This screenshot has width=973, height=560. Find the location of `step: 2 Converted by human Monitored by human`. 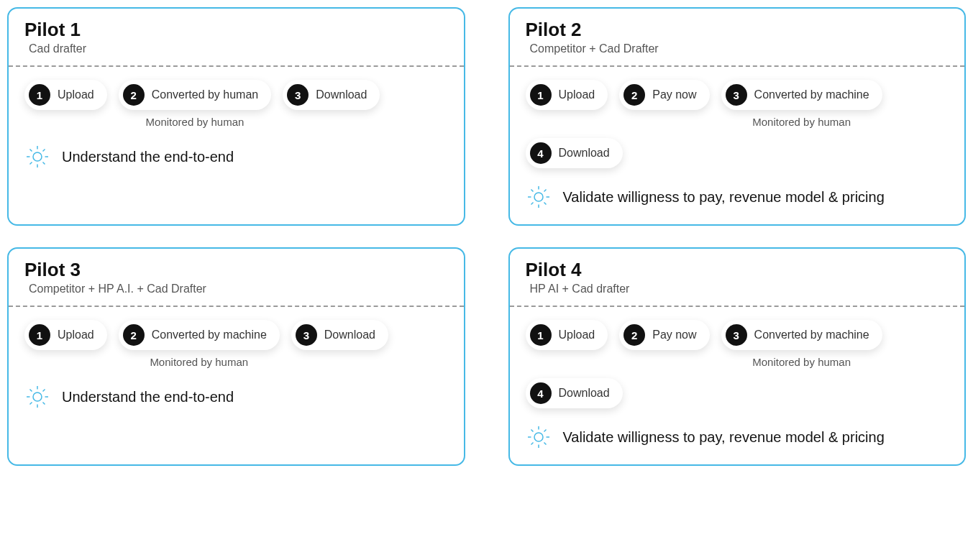

step: 2 Converted by human Monitored by human is located at coordinates (196, 104).